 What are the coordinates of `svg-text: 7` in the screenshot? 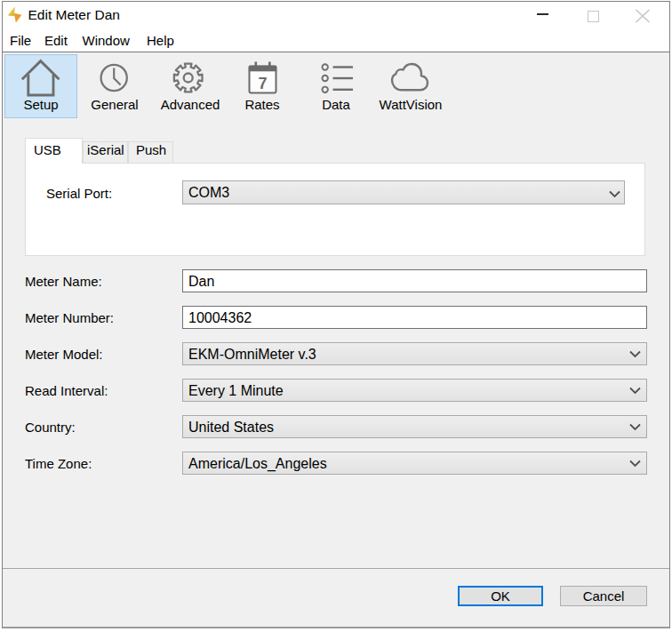 It's located at (262, 84).